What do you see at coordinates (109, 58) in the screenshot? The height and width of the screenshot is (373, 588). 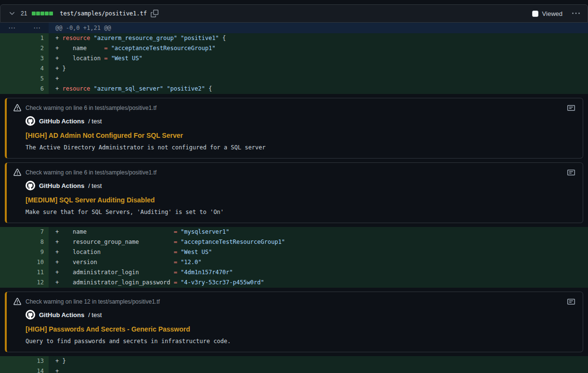 I see `code-token` at bounding box center [109, 58].